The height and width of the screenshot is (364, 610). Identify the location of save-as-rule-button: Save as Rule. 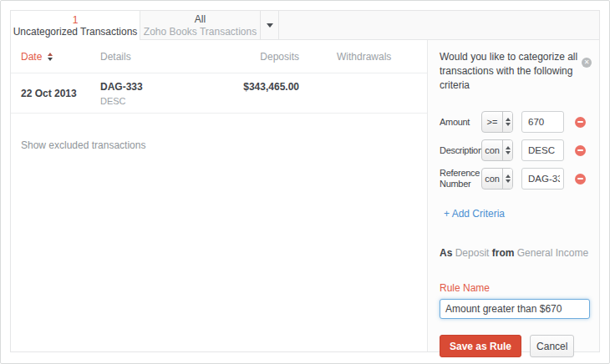
(480, 346).